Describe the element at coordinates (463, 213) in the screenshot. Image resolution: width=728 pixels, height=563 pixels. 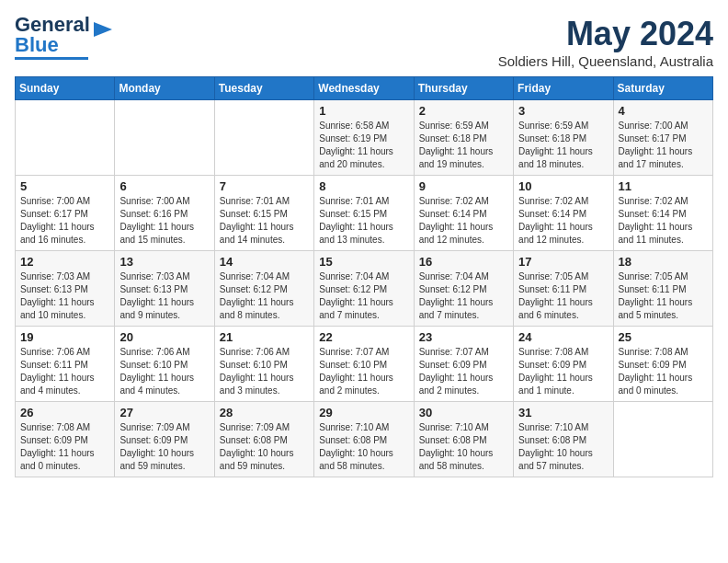
I see `calendar-cell: 9Sunrise: 7:02 AM Sunset: 6:14 PM Daylig…` at that location.